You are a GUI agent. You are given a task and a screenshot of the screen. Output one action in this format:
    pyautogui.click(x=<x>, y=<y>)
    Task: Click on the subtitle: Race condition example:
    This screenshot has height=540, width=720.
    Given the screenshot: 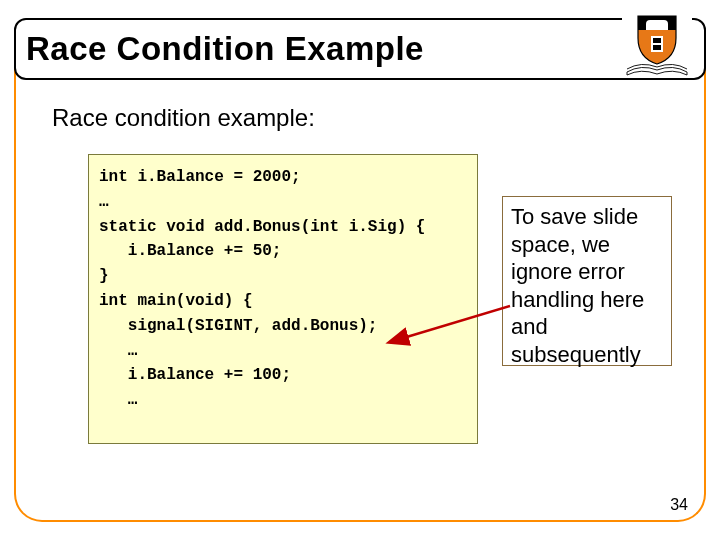 What is the action you would take?
    pyautogui.click(x=184, y=118)
    